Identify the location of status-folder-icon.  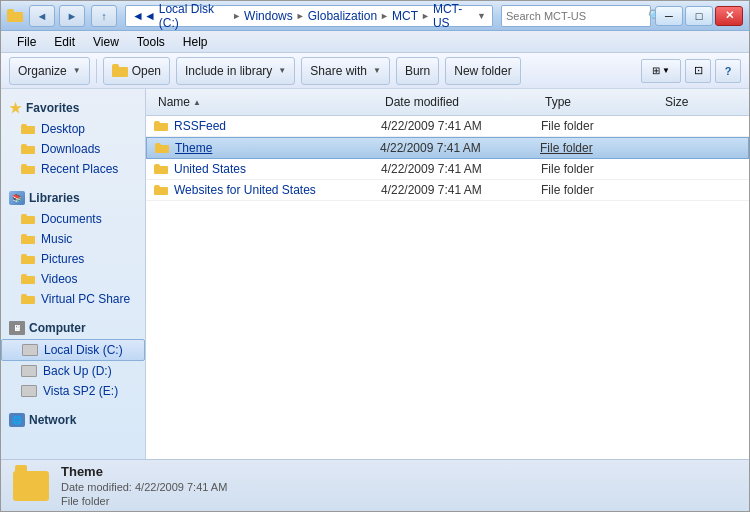
(31, 486).